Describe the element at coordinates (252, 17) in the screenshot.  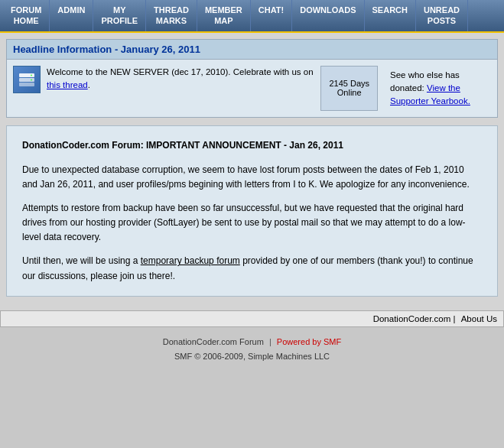
I see `navbar: FORUMHOME ADMIN MYPROFILE THREADMARKS ME…` at that location.